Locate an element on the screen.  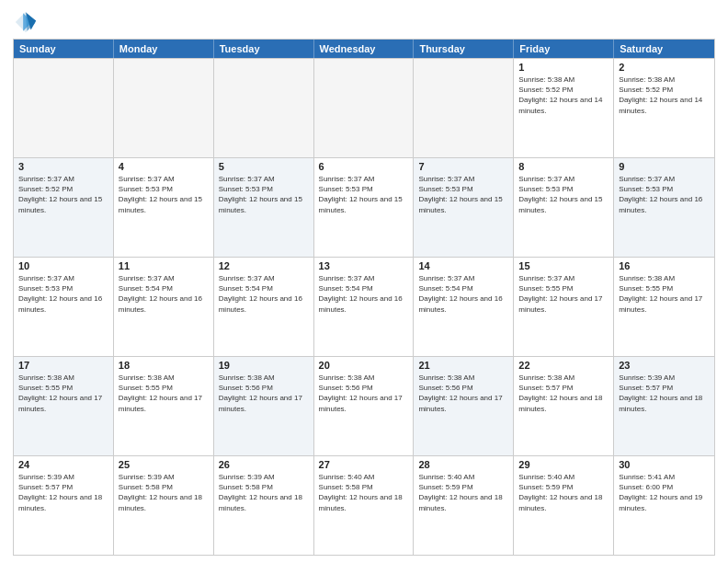
calendar-cell: 12 Sunrise: 5:37 AM Sunset: 5:54 PM Dayl… is located at coordinates (265, 307).